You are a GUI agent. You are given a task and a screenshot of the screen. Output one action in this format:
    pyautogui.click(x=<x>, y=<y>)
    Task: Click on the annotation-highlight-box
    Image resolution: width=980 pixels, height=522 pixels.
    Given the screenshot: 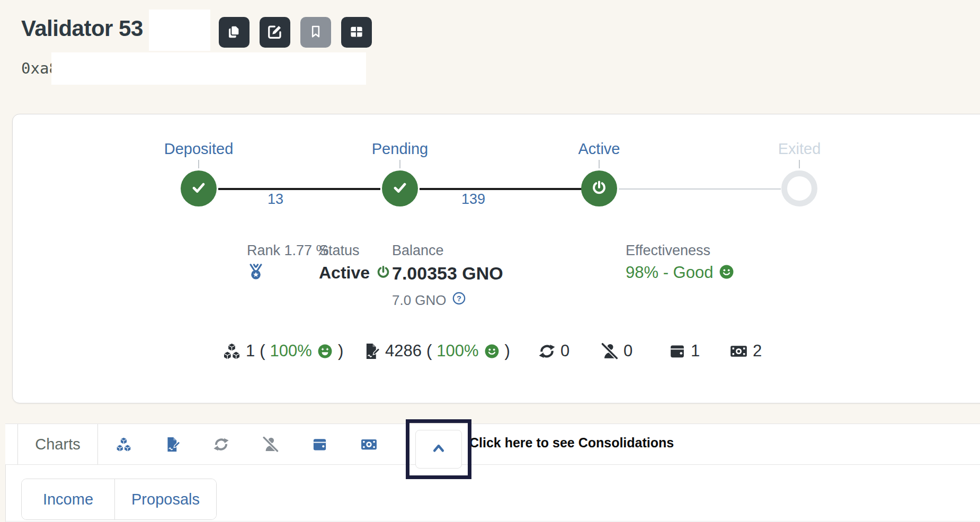 What is the action you would take?
    pyautogui.click(x=439, y=449)
    